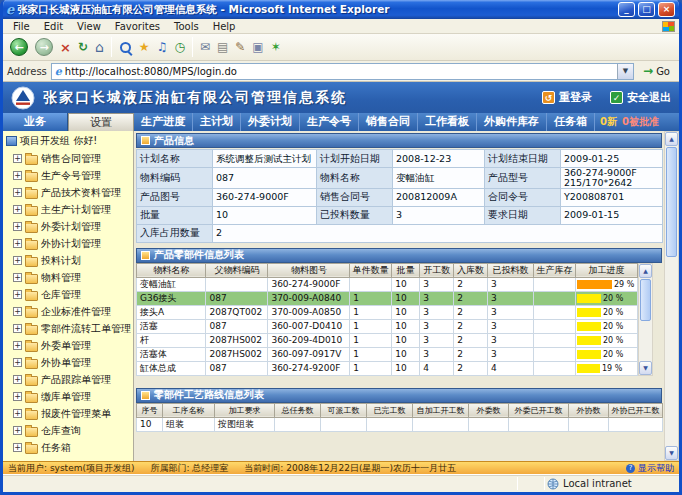 This screenshot has width=682, height=495. Describe the element at coordinates (258, 48) in the screenshot. I see `discuss-button: ▣` at that location.